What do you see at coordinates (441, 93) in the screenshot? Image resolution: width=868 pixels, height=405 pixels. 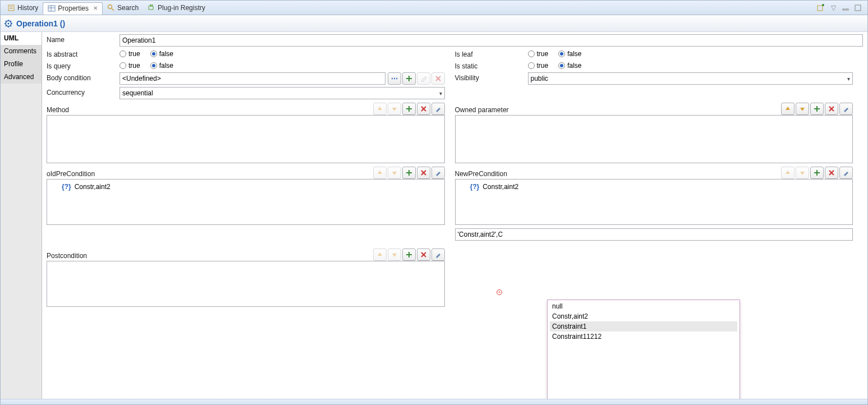 I see `chevron-down-icon: ▾` at bounding box center [441, 93].